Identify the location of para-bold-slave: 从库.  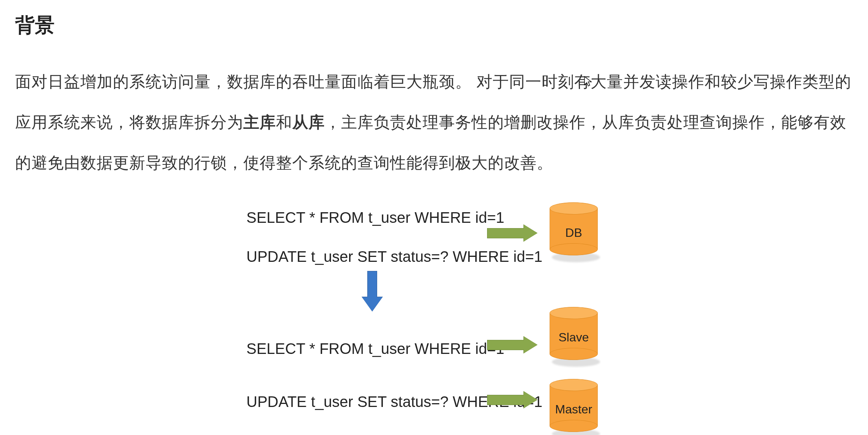
(309, 122).